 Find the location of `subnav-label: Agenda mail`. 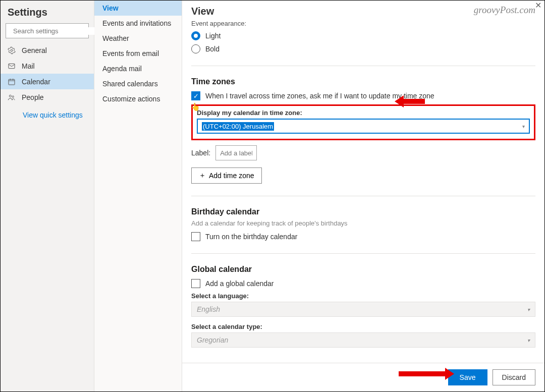

subnav-label: Agenda mail is located at coordinates (122, 69).